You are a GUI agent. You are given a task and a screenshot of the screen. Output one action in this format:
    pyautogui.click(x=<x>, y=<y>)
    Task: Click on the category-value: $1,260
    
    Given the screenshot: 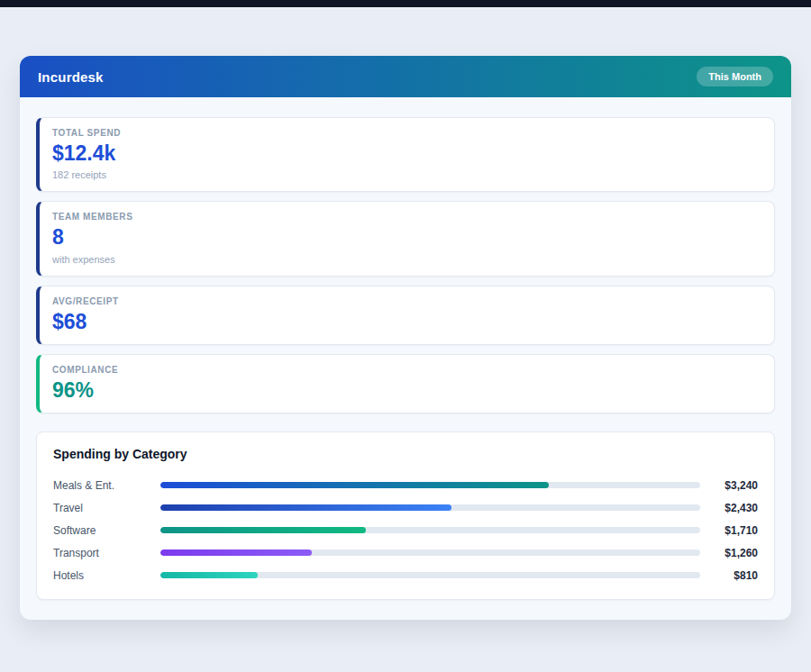 What is the action you would take?
    pyautogui.click(x=729, y=553)
    